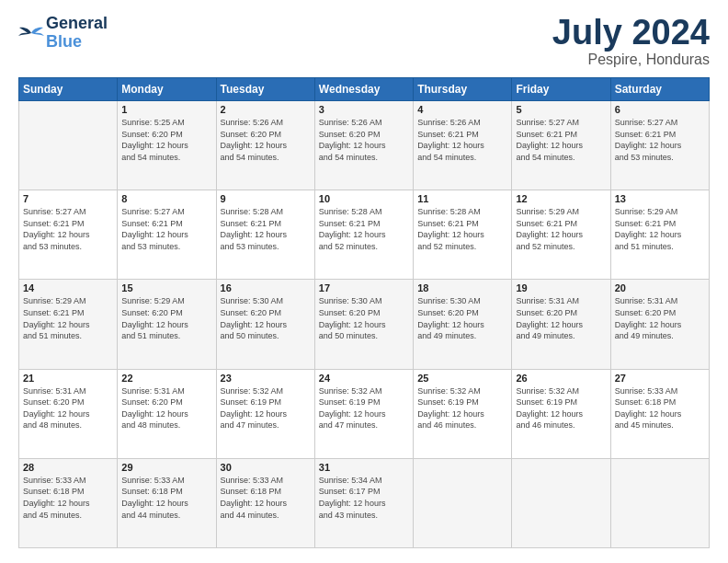 The width and height of the screenshot is (728, 563). Describe the element at coordinates (266, 199) in the screenshot. I see `day-number: 9` at that location.